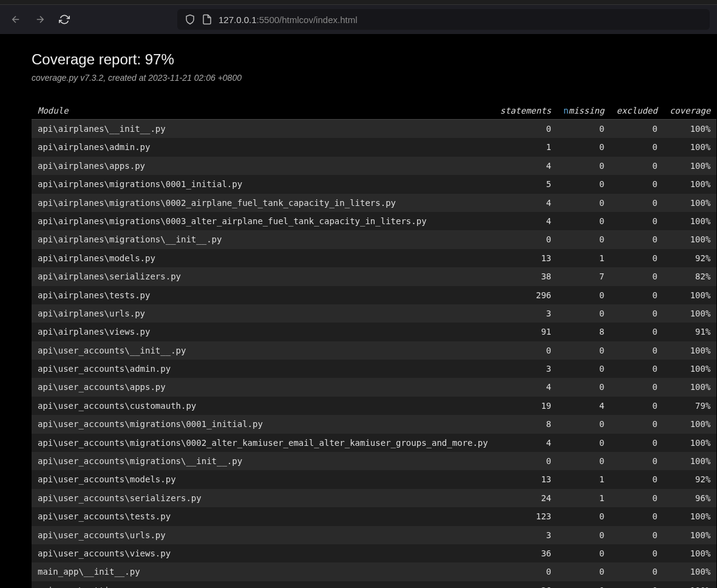  Describe the element at coordinates (40, 19) in the screenshot. I see `arrow-right-icon` at that location.